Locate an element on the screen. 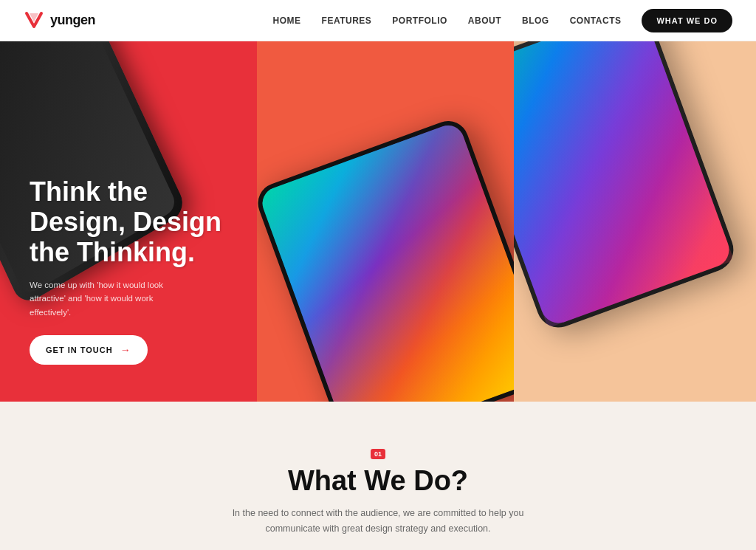 Image resolution: width=756 pixels, height=550 pixels. nav-home: HOME is located at coordinates (287, 21).